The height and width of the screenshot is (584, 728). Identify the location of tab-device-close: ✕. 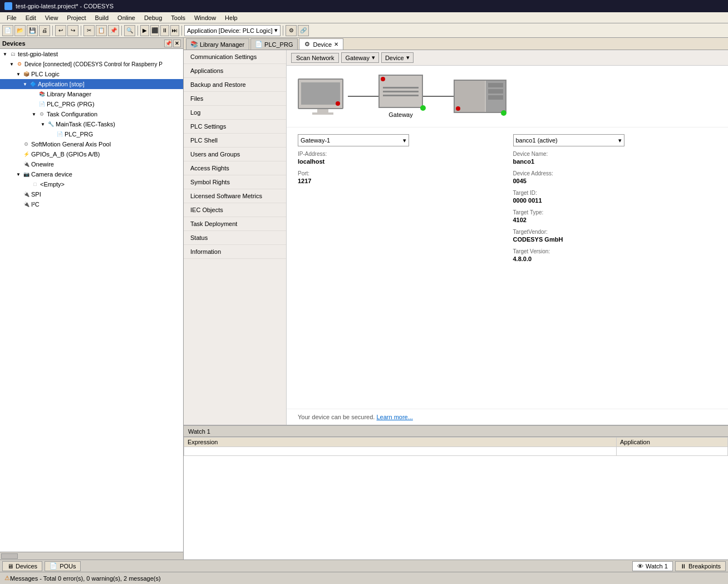
(336, 45).